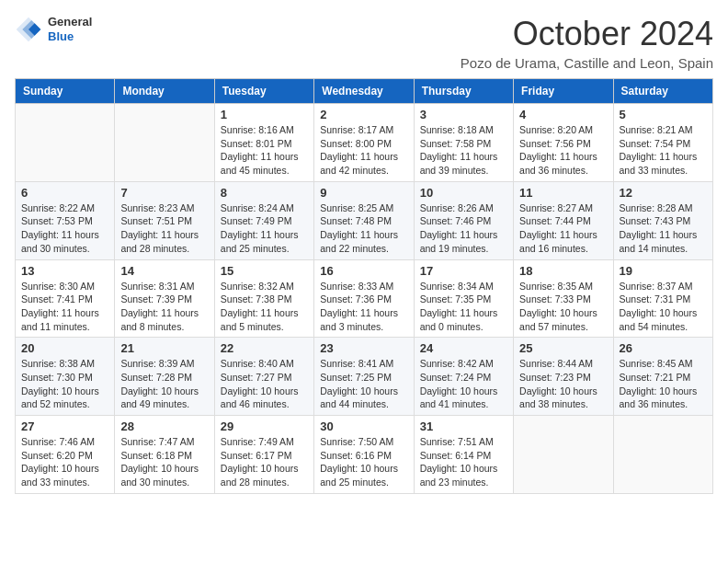 The image size is (728, 563). I want to click on day-number: 5, so click(664, 114).